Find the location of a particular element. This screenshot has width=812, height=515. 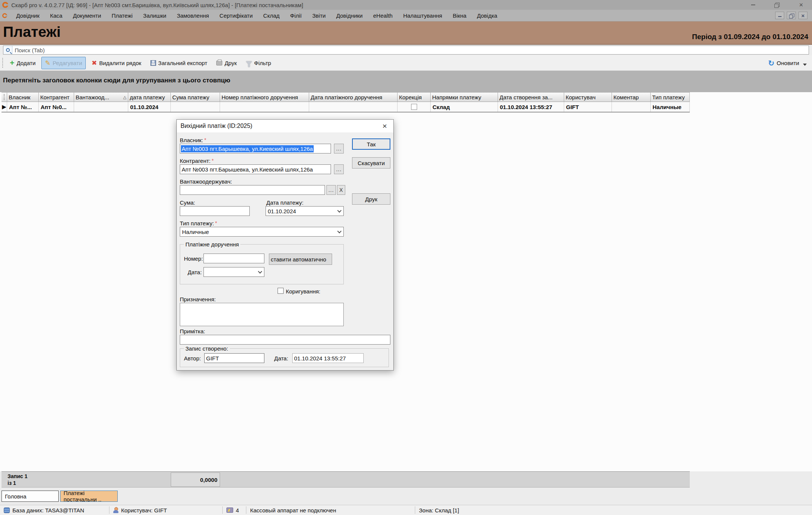

cell-created: 01.10.2024 13:55:27 is located at coordinates (531, 107).